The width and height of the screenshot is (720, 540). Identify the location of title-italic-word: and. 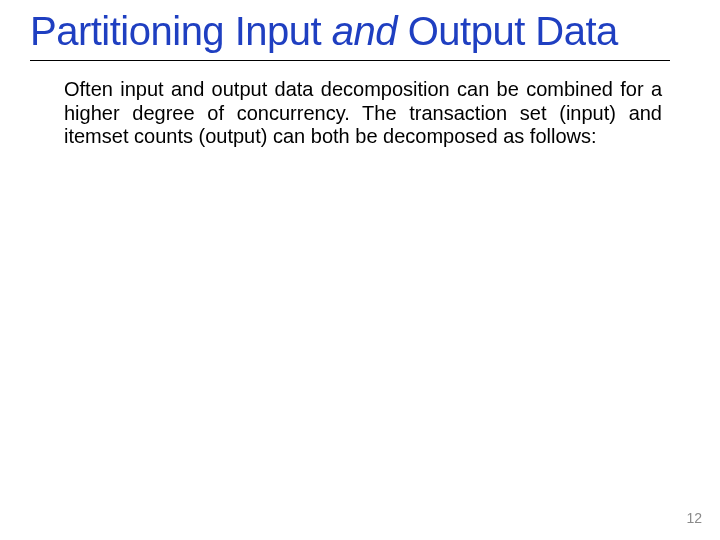
(364, 31).